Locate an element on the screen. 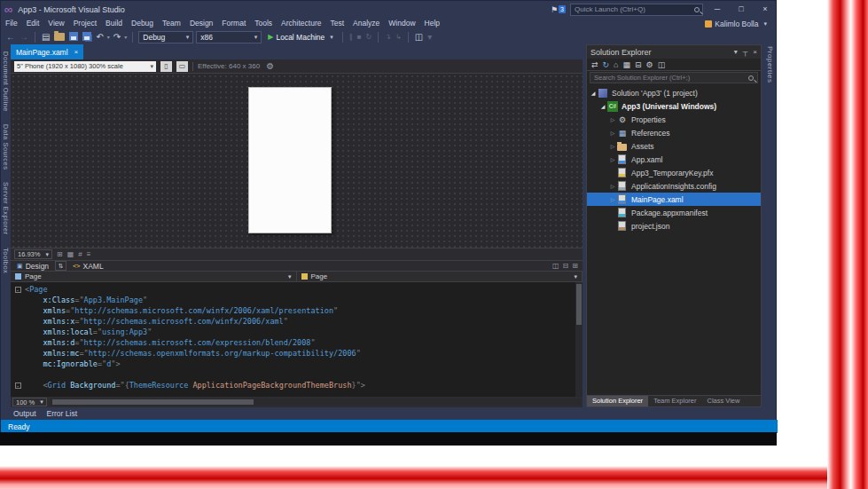 The image size is (868, 489). navigate-forward-icon: → is located at coordinates (24, 37).